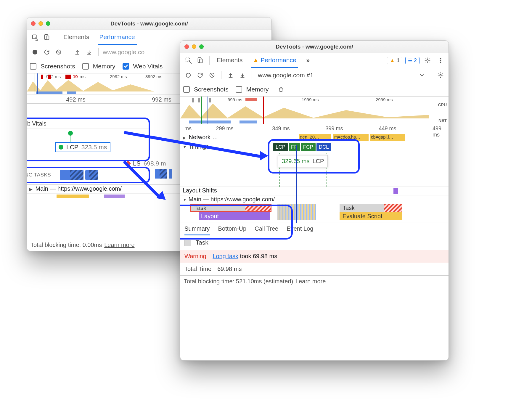 Image resolution: width=532 pixels, height=408 pixels. I want to click on issues-badge: ☰ 2, so click(412, 60).